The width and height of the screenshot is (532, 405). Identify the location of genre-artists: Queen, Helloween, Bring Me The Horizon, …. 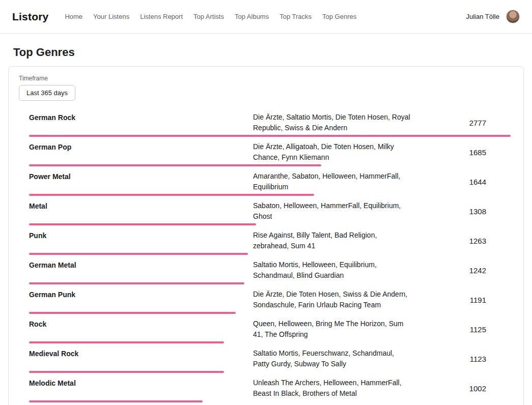
(332, 329).